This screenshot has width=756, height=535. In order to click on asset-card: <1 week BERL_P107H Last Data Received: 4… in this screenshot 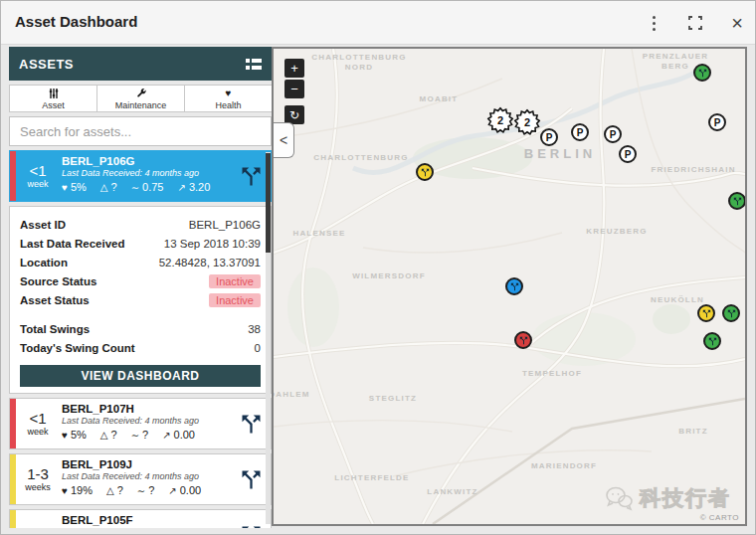, I will do `click(140, 424)`.